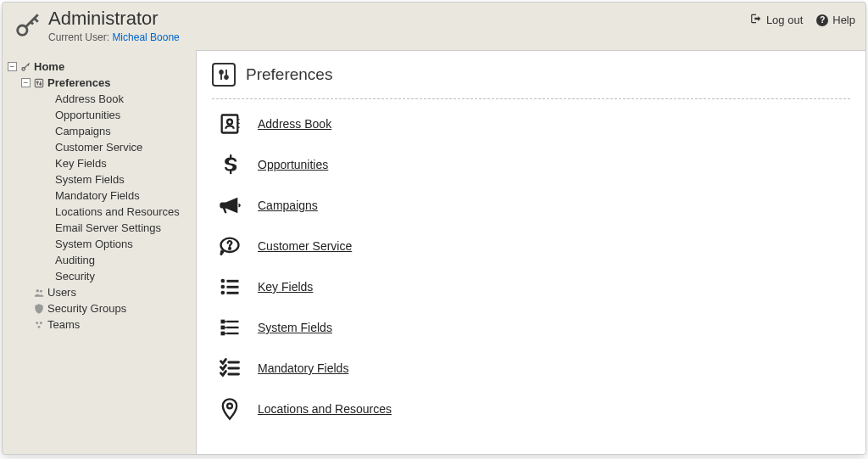 The width and height of the screenshot is (868, 459). What do you see at coordinates (99, 83) in the screenshot?
I see `tree-item-preferences: − Preferences` at bounding box center [99, 83].